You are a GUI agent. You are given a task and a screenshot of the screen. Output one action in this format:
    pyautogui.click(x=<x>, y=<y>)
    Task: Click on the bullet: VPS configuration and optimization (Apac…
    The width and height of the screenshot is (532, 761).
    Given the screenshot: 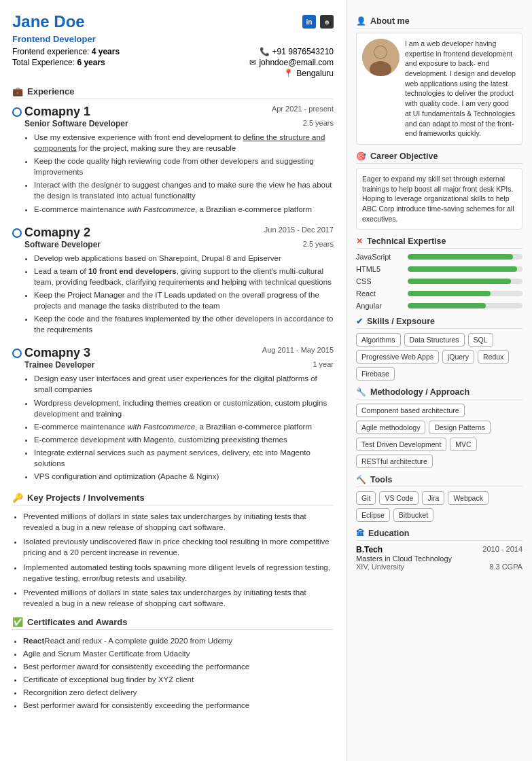 What is the action you would take?
    pyautogui.click(x=183, y=476)
    